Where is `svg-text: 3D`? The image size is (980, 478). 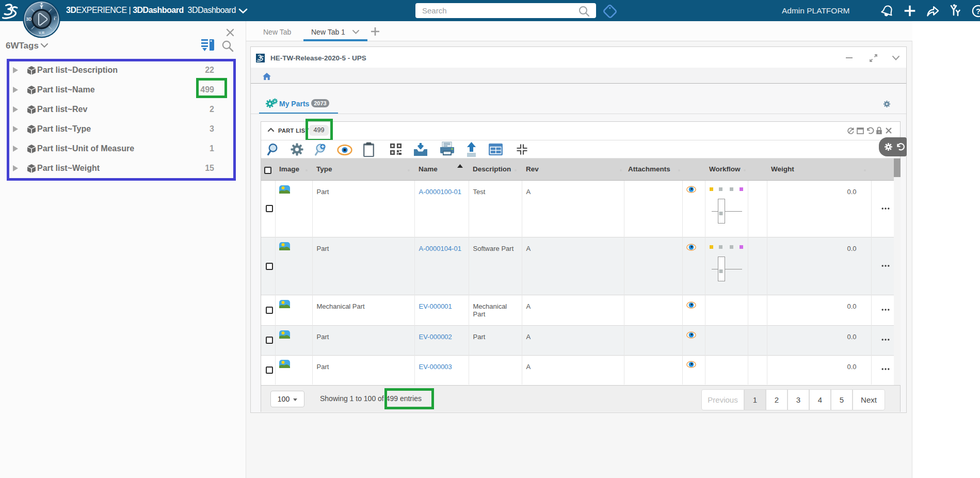
svg-text: 3D is located at coordinates (29, 19).